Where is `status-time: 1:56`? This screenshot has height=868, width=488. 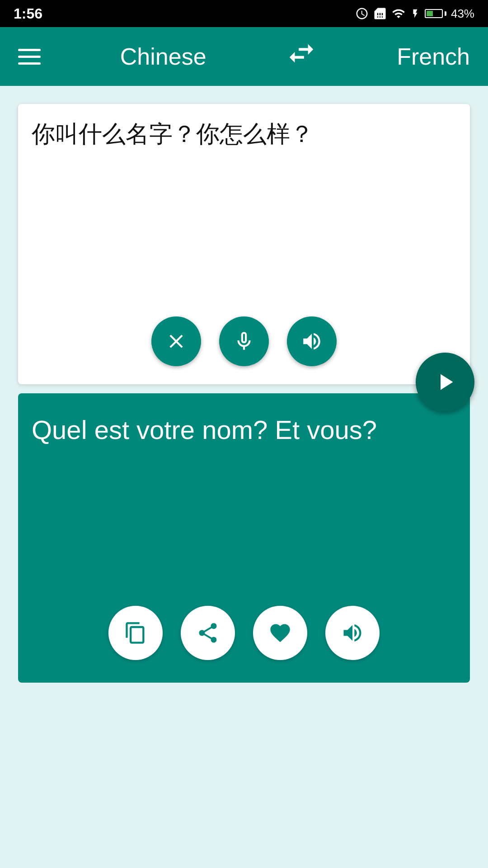 status-time: 1:56 is located at coordinates (28, 14).